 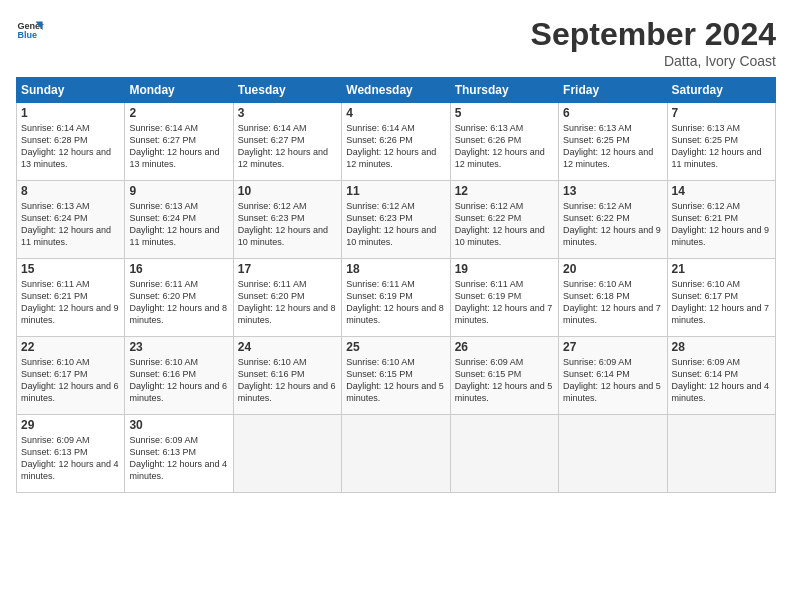 What do you see at coordinates (504, 146) in the screenshot?
I see `day-info: Sunrise: 6:13 AMSunset: 6:26 PMDaylight:…` at bounding box center [504, 146].